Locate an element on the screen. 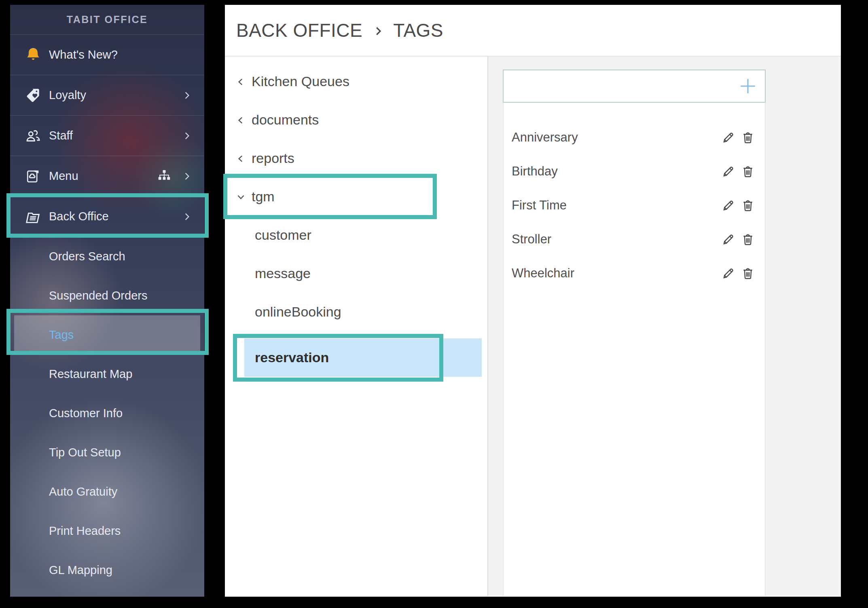  sidebar-subitem-label: Auto Gratuity is located at coordinates (83, 492).